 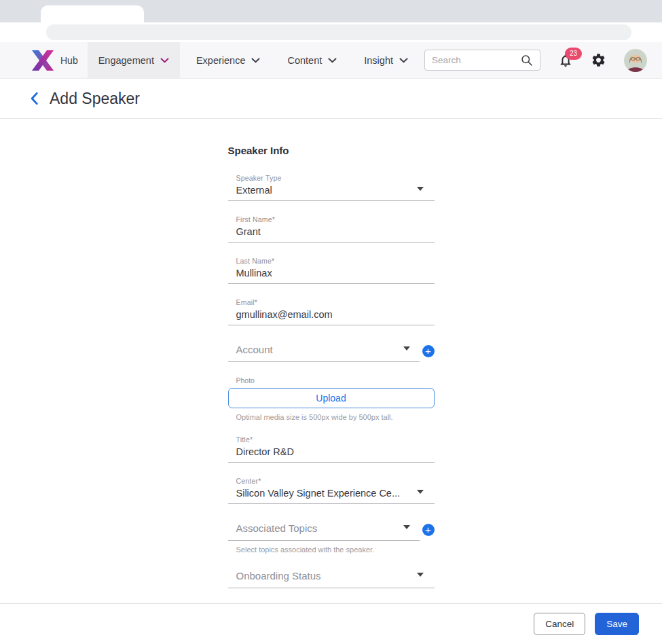 I want to click on photo-upload-group: Photo Upload Optimal media size is 500px…, so click(x=331, y=399).